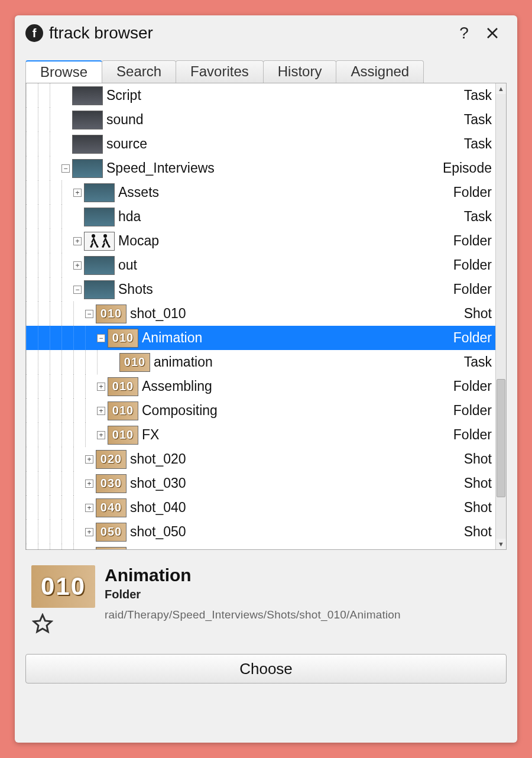 The width and height of the screenshot is (532, 758). Describe the element at coordinates (111, 532) in the screenshot. I see `thumbnail-icon: 050` at that location.